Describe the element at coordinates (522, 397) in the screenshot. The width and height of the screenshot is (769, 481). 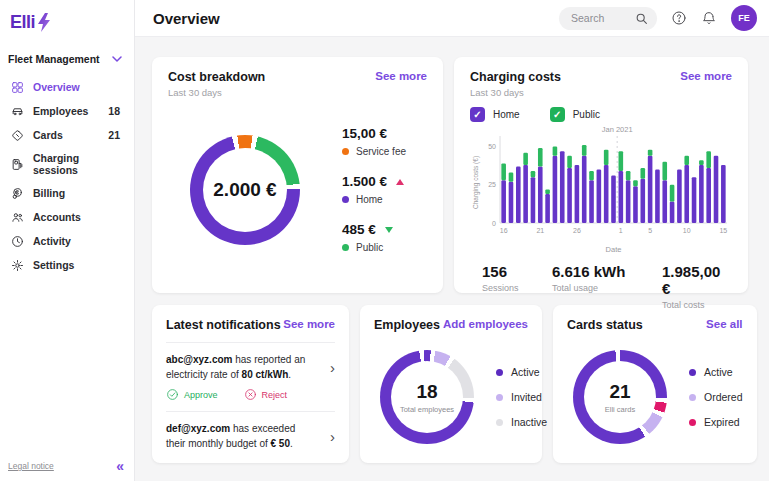
I see `employees-legend: Active Invited Inactive` at that location.